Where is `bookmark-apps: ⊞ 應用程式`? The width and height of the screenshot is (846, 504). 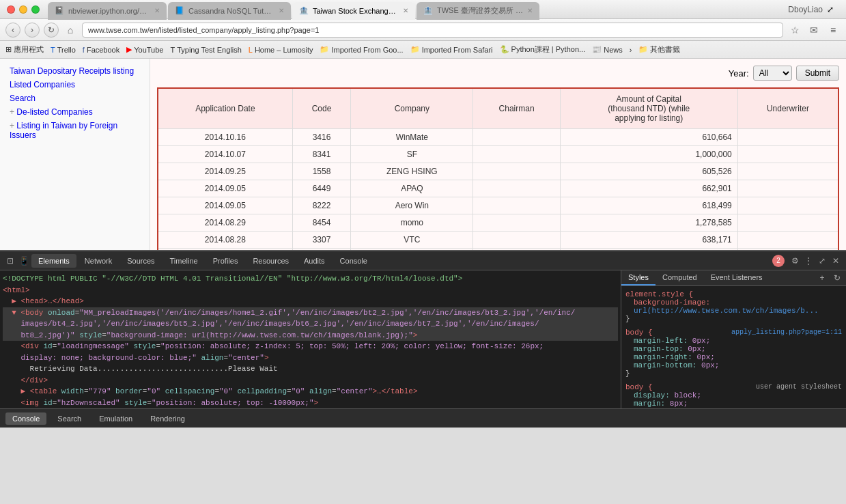 bookmark-apps: ⊞ 應用程式 is located at coordinates (25, 49).